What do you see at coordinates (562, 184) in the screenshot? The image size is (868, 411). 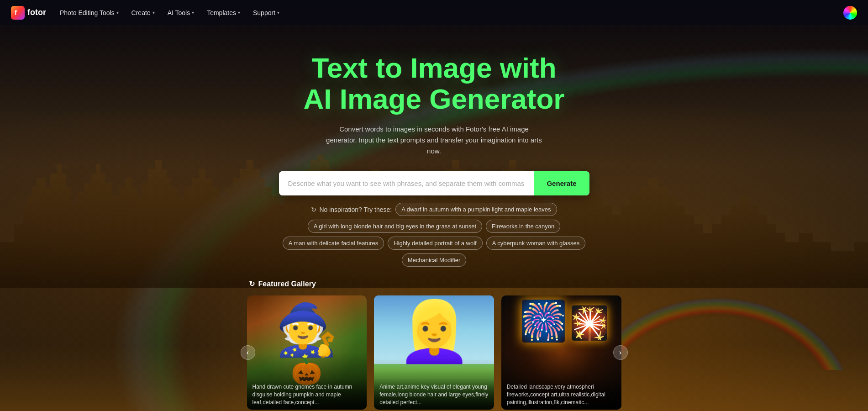 I see `generate-button: Generate` at bounding box center [562, 184].